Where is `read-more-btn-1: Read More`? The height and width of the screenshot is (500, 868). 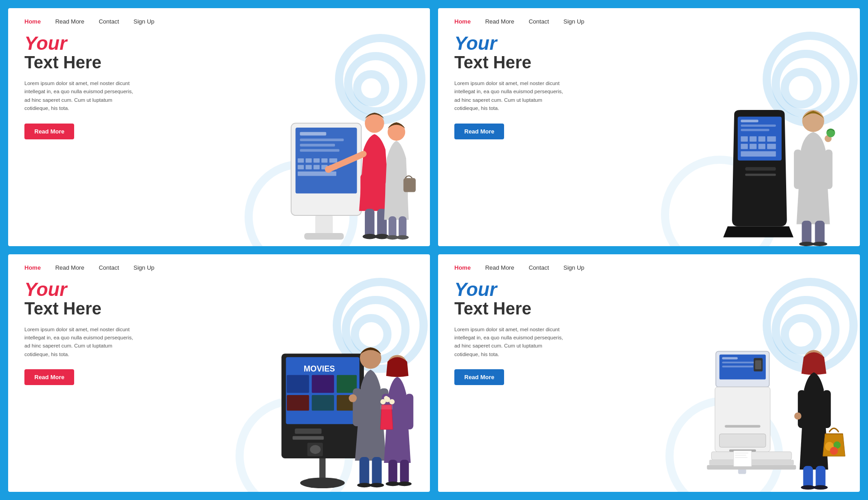 read-more-btn-1: Read More is located at coordinates (49, 131).